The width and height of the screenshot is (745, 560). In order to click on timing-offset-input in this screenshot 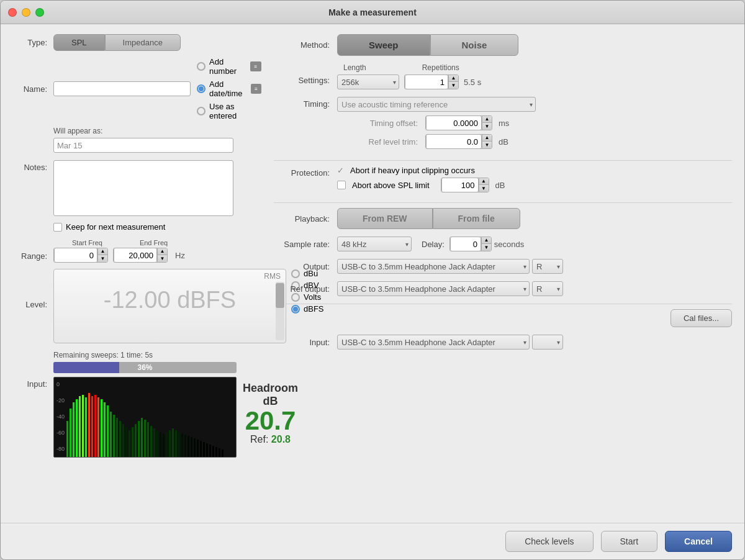, I will do `click(454, 123)`.